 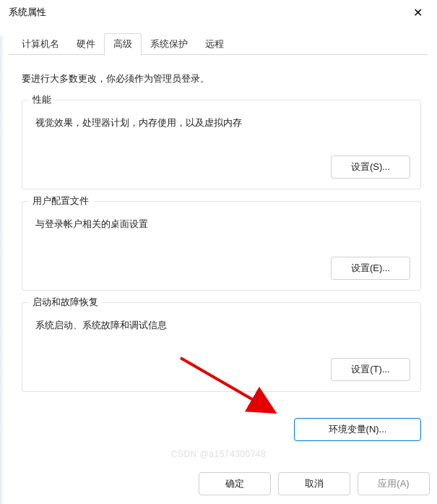 What do you see at coordinates (221, 328) in the screenshot?
I see `startup-desc: 系统启动、系统故障和调试信息` at bounding box center [221, 328].